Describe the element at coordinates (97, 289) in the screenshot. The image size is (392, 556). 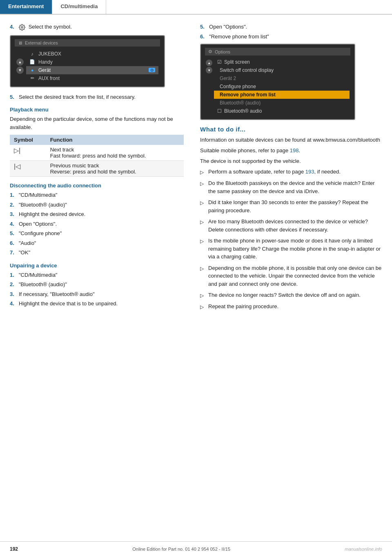
I see `unpairing-steps: 1. "CD/Multimedia" 2. "Bluetooth® (audio…` at that location.